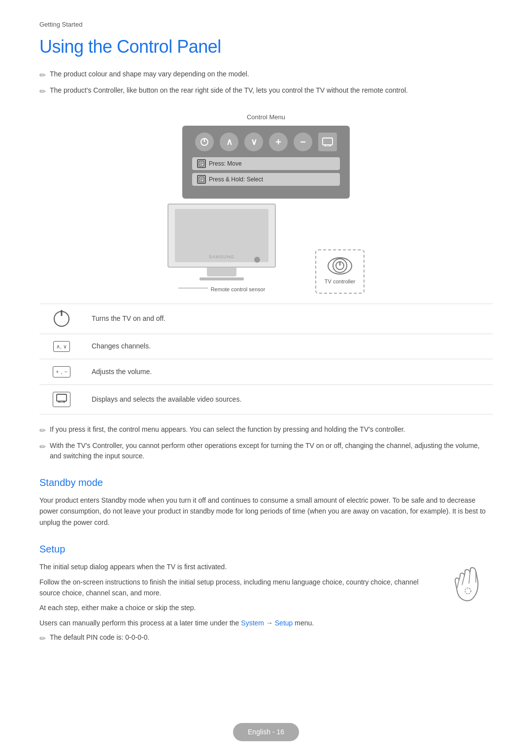 This screenshot has height=756, width=532. Describe the element at coordinates (340, 282) in the screenshot. I see `tv-controller-label: TV controller` at that location.